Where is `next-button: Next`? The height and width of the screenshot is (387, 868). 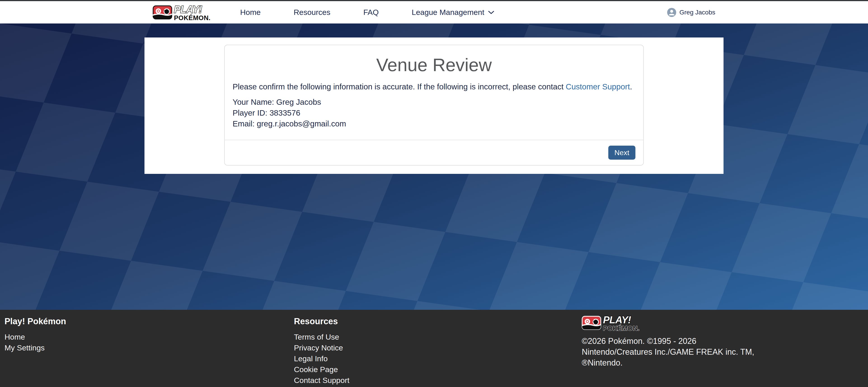 next-button: Next is located at coordinates (622, 153).